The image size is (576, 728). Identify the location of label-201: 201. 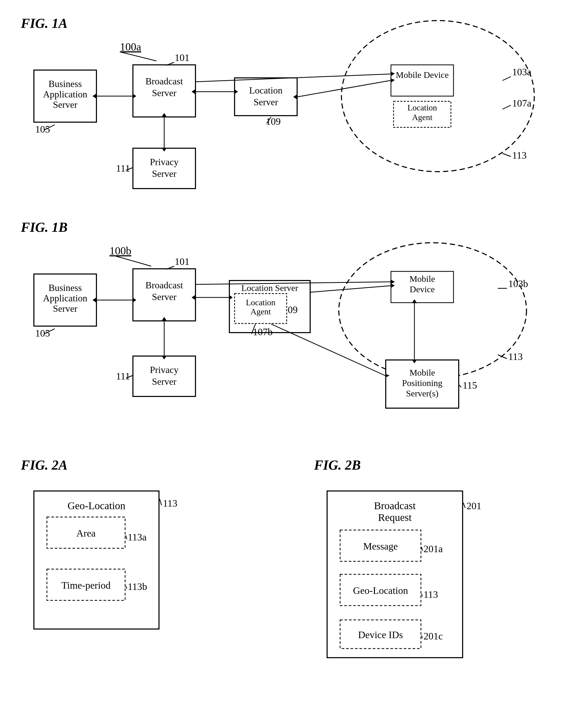
(474, 506).